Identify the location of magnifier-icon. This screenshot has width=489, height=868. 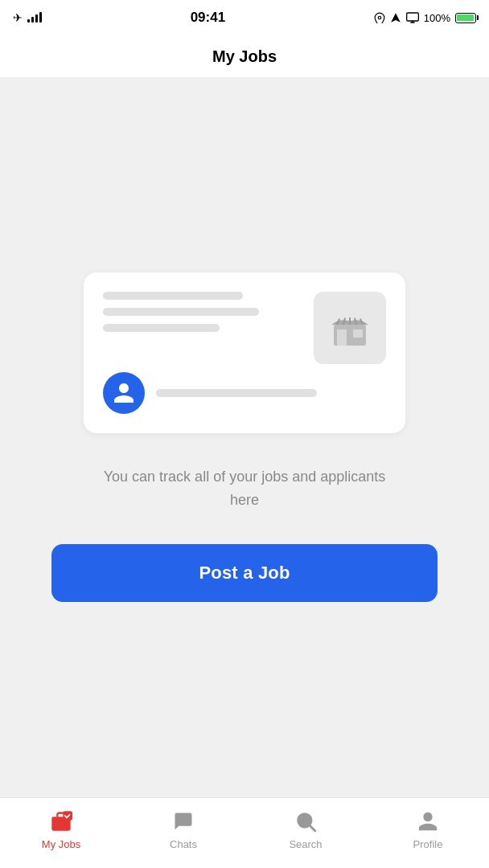
(306, 821).